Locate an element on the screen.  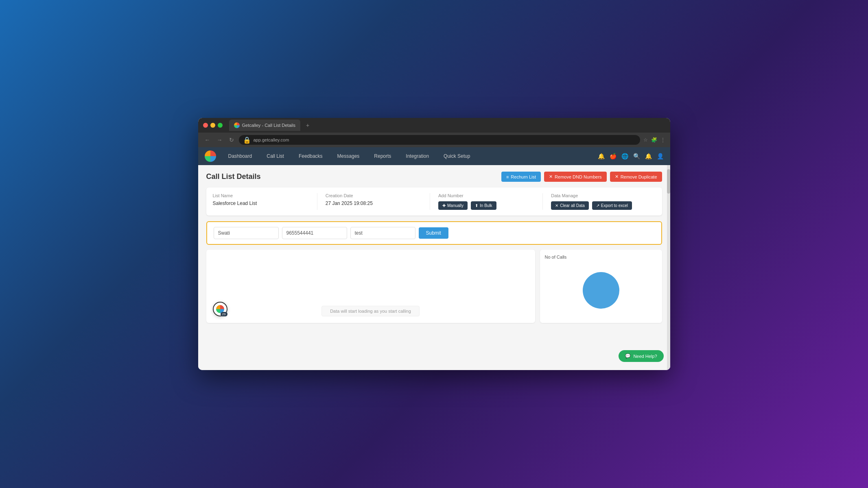
manually-button: ✚ Manually is located at coordinates (453, 206).